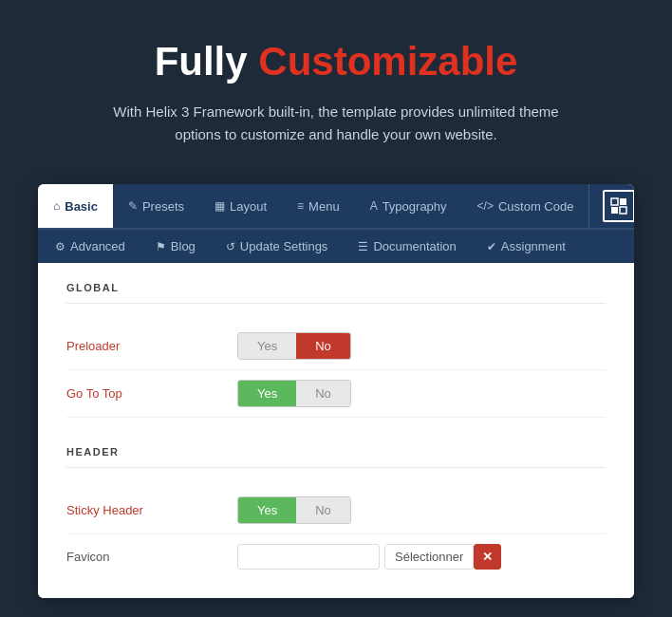  Describe the element at coordinates (387, 61) in the screenshot. I see `hero-title-red: Customizable` at that location.